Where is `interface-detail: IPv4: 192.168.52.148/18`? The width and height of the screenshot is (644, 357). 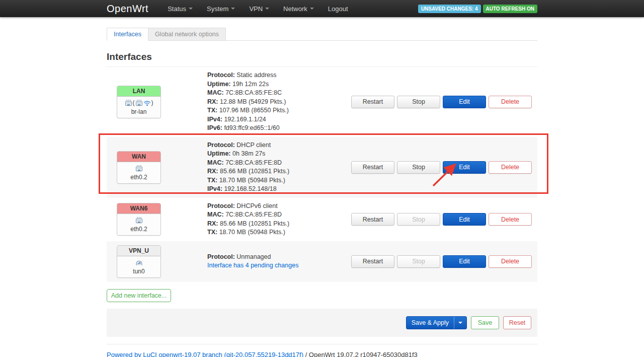 interface-detail: IPv4: 192.168.52.148/18 is located at coordinates (279, 189).